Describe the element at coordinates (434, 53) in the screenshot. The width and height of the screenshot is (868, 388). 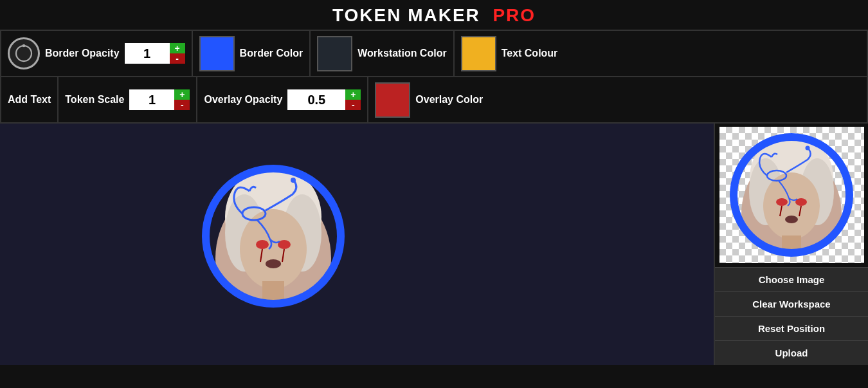
I see `toolbar-row1: Border Opacity 1 + - Border Color Workst…` at that location.